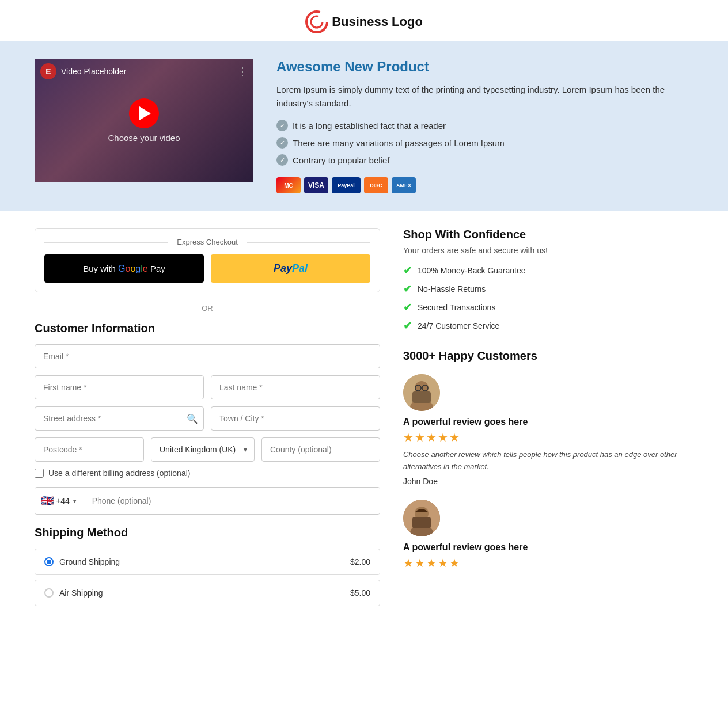 The height and width of the screenshot is (704, 728). Describe the element at coordinates (119, 387) in the screenshot. I see `first-name-group` at that location.